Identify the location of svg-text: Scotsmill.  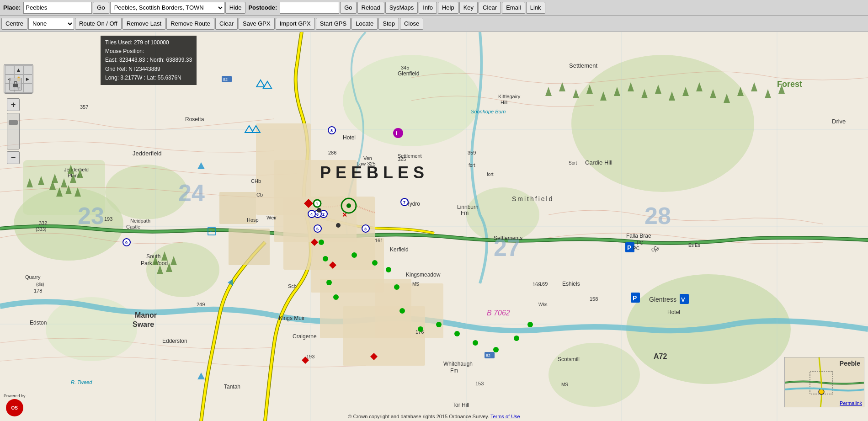
(569, 359).